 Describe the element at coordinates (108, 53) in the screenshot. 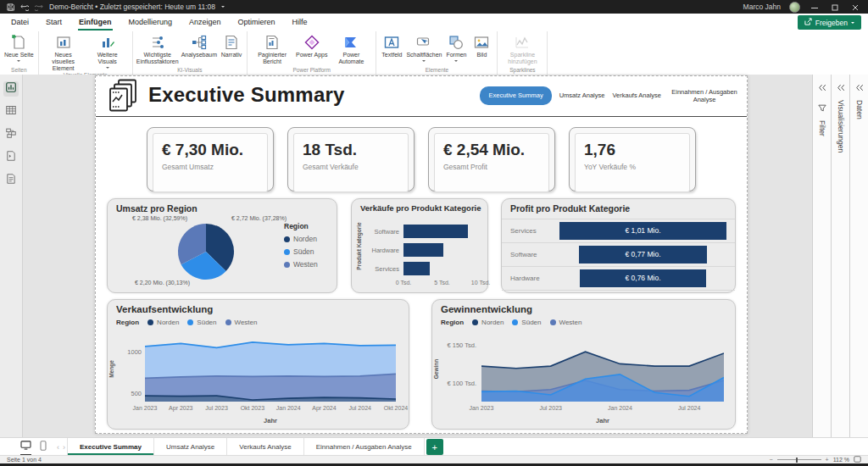

I see `ribbon-button-weitere-visuals: Weitere Visuals` at that location.